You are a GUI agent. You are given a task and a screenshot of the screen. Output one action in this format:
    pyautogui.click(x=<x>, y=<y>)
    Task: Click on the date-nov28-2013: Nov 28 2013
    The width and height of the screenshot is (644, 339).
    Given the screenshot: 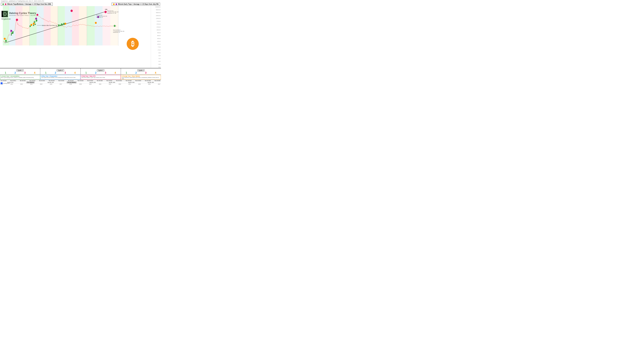 What is the action you would take?
    pyautogui.click(x=32, y=81)
    